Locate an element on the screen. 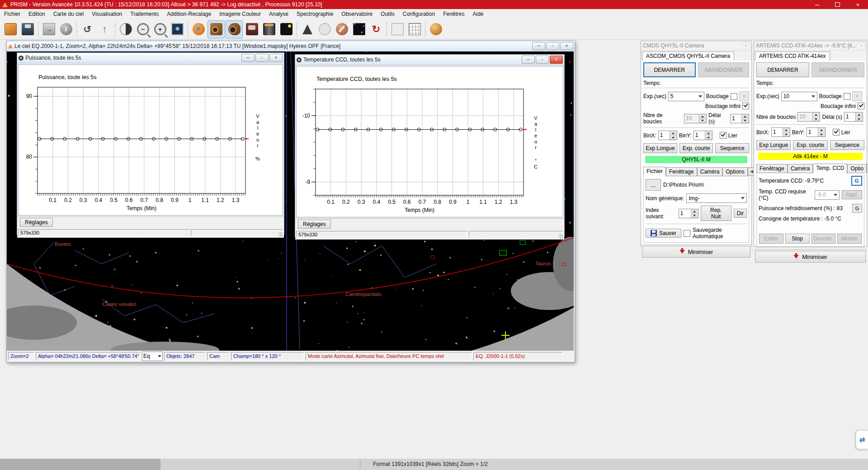  atik-required-temp-select: -5.0 is located at coordinates (827, 195).